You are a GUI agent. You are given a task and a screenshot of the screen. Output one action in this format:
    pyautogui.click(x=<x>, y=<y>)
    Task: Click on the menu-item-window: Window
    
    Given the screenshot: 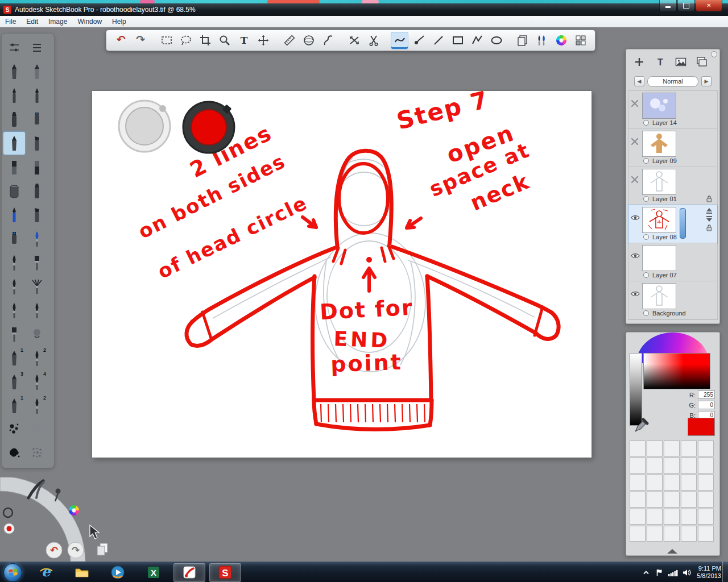 What is the action you would take?
    pyautogui.click(x=90, y=22)
    